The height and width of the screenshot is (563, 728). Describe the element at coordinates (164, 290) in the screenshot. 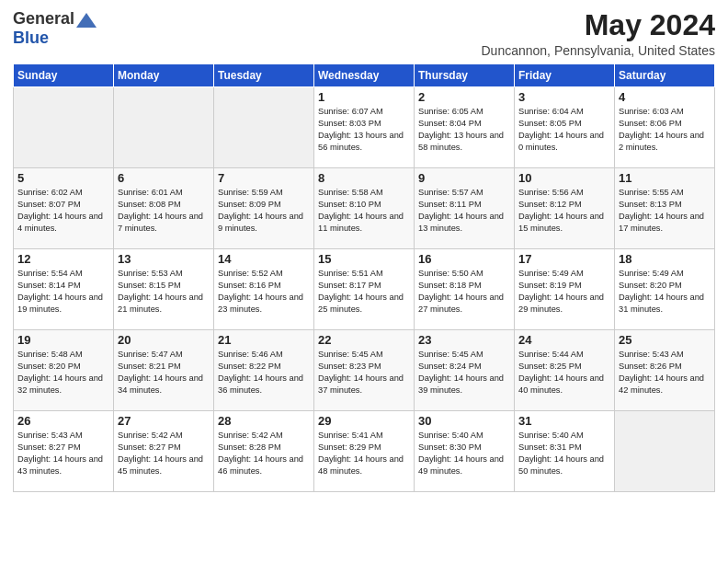

I see `calendar-cell: 13Sunrise: 5:53 AMSunset: 8:15 PMDayligh…` at that location.